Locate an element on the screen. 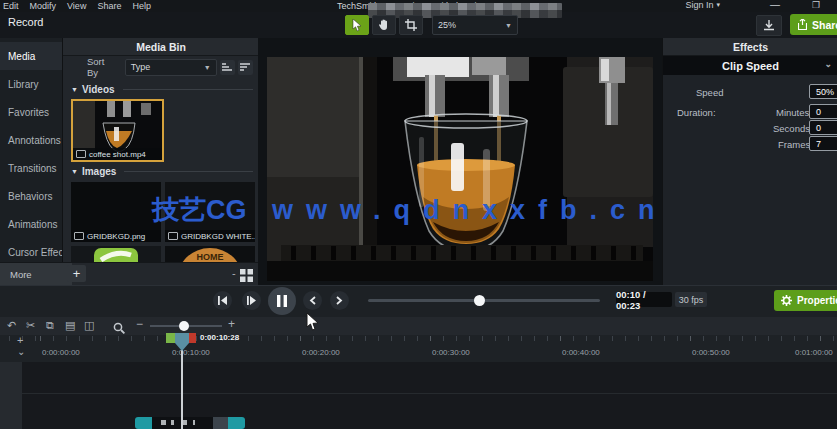 Image resolution: width=837 pixels, height=429 pixels. media-item-gridbkgd: GRIDBKGD.png is located at coordinates (116, 212).